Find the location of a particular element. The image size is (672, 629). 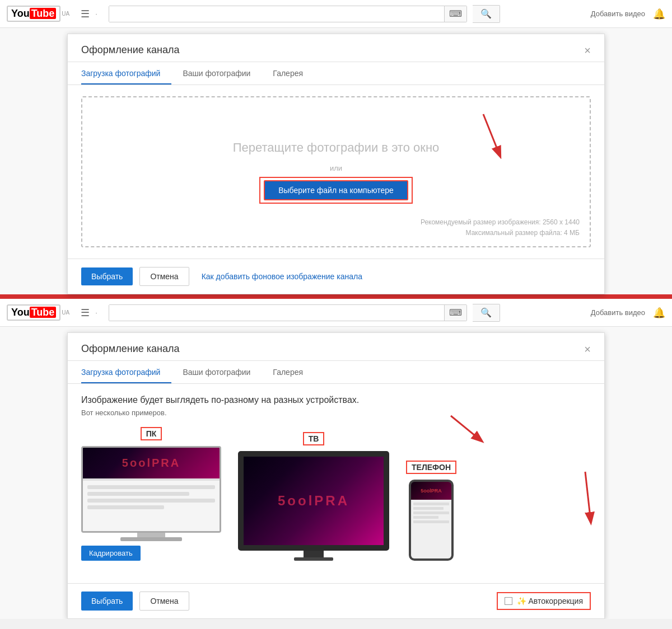

add-video-btn-2: Добавить видео is located at coordinates (618, 312).